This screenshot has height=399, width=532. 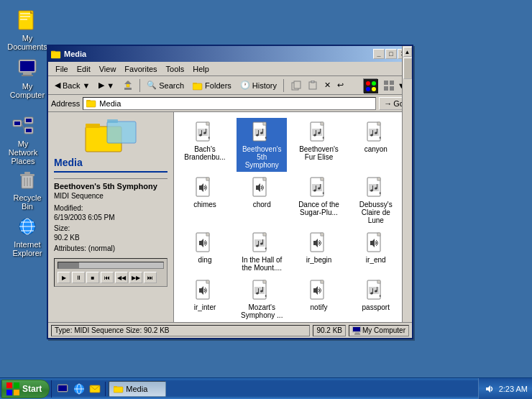 What do you see at coordinates (111, 136) in the screenshot?
I see `panel-folder-display` at bounding box center [111, 136].